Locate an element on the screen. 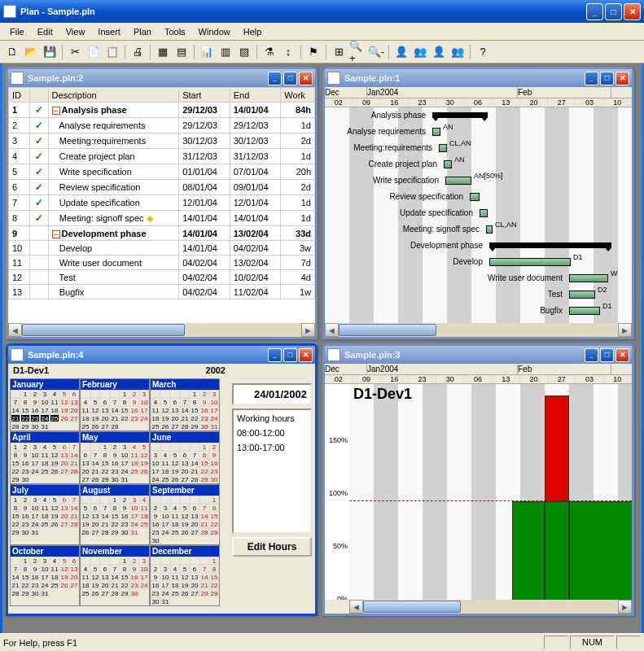  month-cell: June123456789101112131415161718192021222… is located at coordinates (185, 457).